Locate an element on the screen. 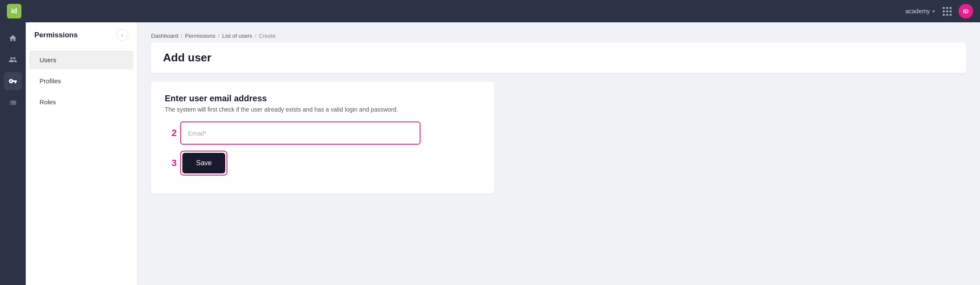 The image size is (980, 285). page-title-card: Add user is located at coordinates (559, 58).